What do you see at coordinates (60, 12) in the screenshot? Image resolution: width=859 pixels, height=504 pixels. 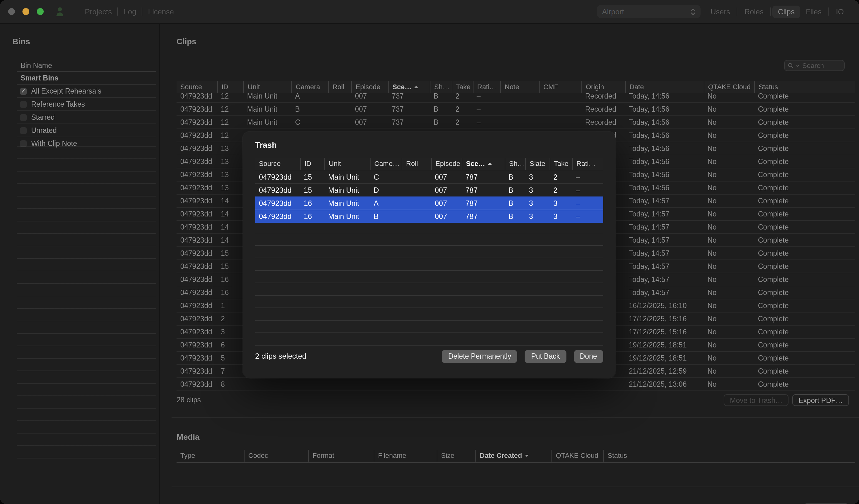 I see `user-icon` at bounding box center [60, 12].